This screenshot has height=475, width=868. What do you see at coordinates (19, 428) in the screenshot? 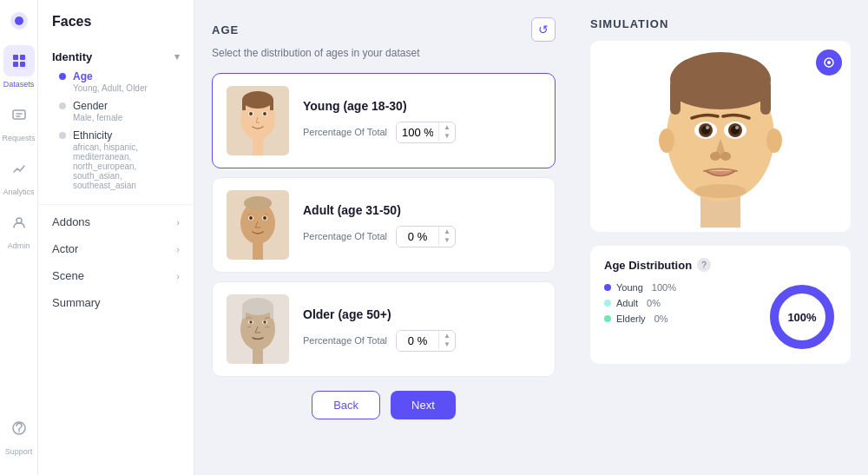
I see `sidebar-item-support` at bounding box center [19, 428].